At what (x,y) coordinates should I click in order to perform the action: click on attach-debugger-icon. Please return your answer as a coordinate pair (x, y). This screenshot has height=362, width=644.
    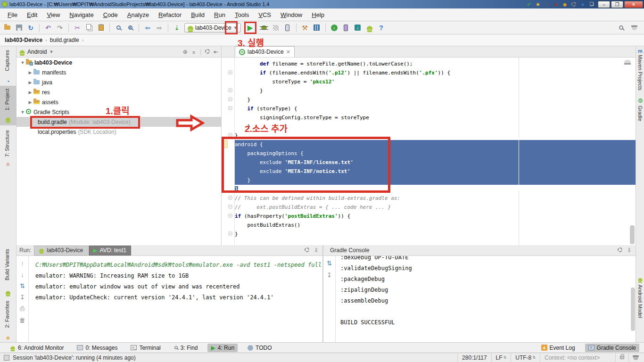
    Looking at the image, I should click on (288, 28).